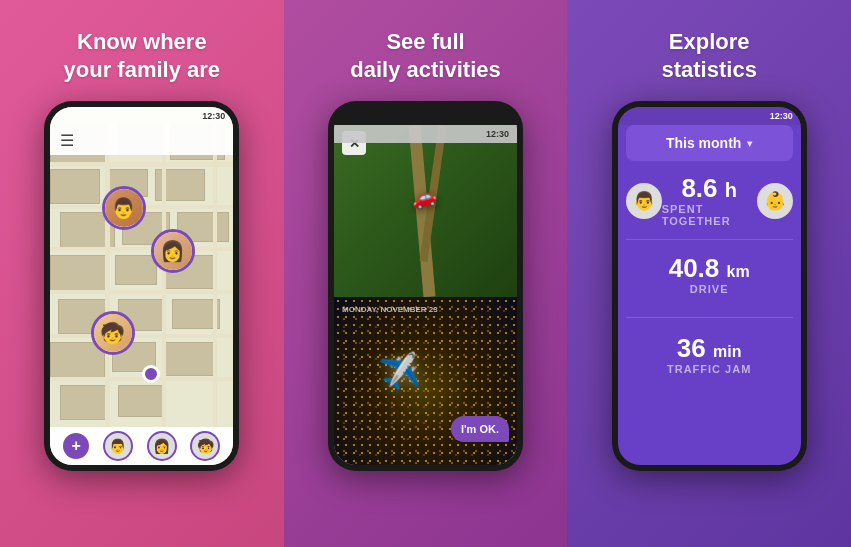 The image size is (851, 547). I want to click on menu-icon: ☰, so click(67, 140).